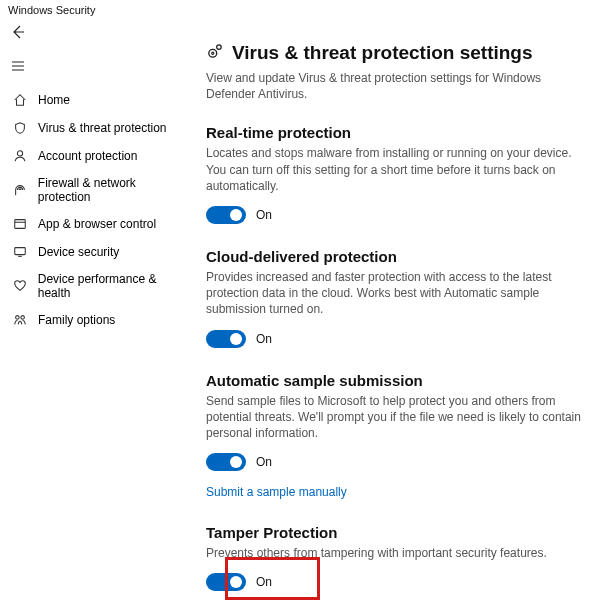 The width and height of the screenshot is (600, 606). I want to click on sidebar-item-label: Virus & threat protection, so click(102, 128).